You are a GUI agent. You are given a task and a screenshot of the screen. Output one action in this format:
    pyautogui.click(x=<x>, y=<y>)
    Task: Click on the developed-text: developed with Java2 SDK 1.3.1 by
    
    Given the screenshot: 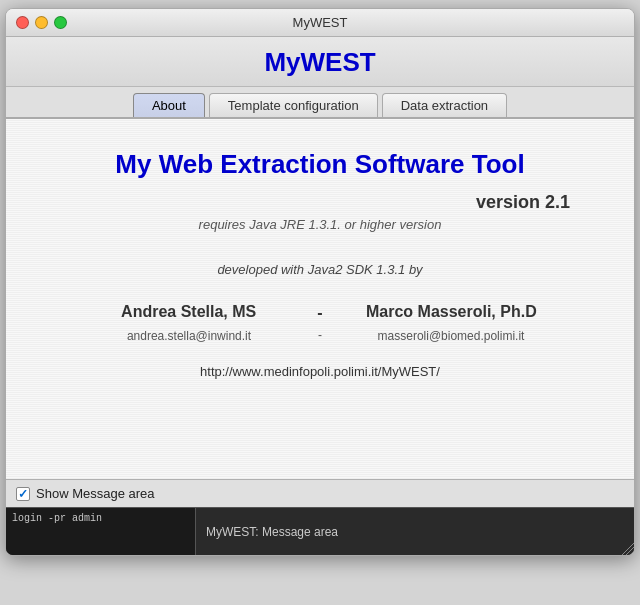 What is the action you would take?
    pyautogui.click(x=320, y=270)
    